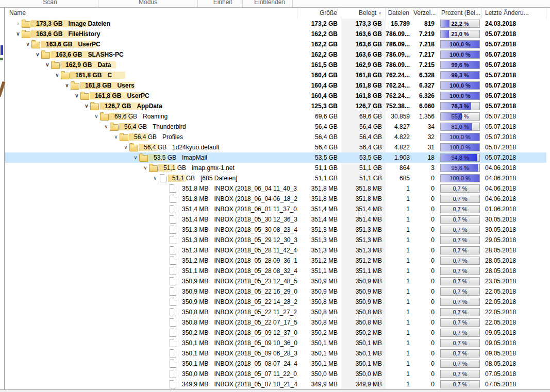  What do you see at coordinates (223, 3) in the screenshot?
I see `ribbon-group-einheit: Einheit` at bounding box center [223, 3].